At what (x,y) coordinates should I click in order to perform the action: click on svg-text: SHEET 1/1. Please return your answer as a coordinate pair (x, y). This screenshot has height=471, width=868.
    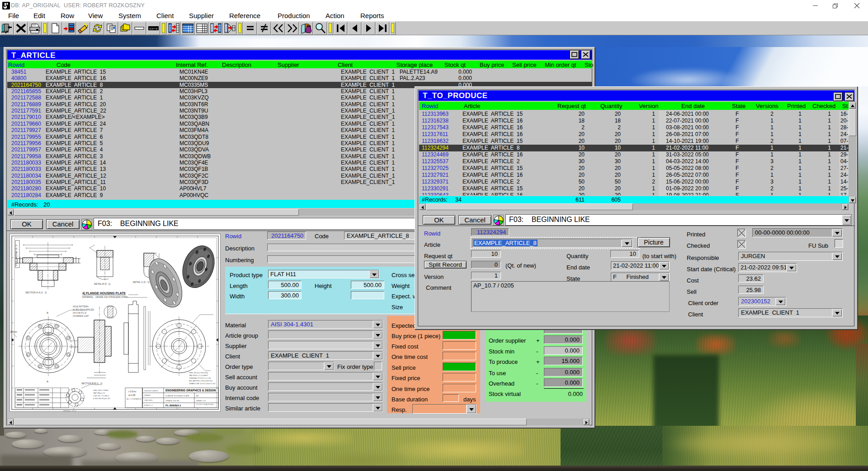
    Looking at the image, I should click on (201, 400).